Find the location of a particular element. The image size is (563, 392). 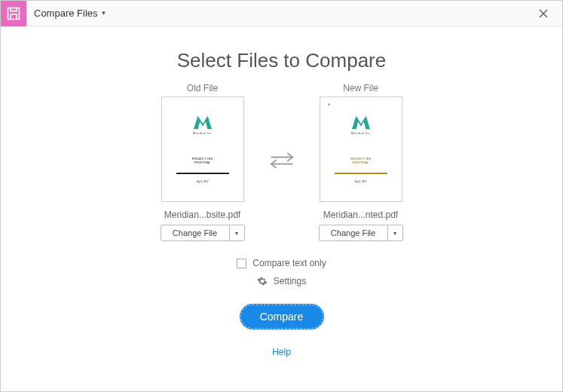

caret-down-icon: ▼ is located at coordinates (104, 14).